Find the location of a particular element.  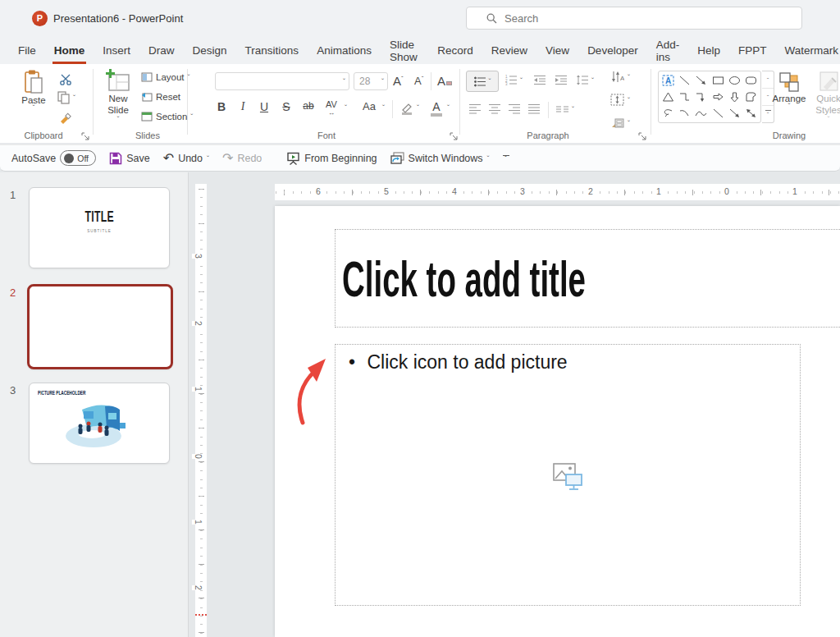

shape-rectangle is located at coordinates (718, 80).